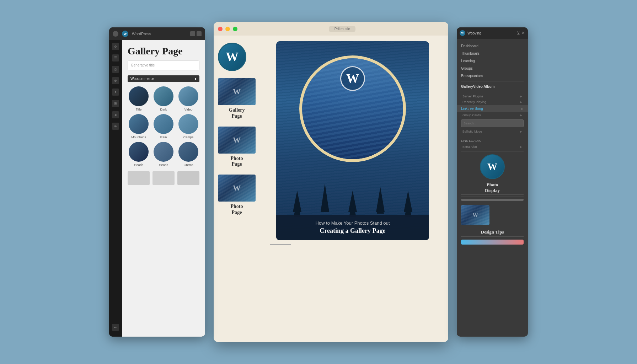 The image size is (637, 364). Describe the element at coordinates (492, 147) in the screenshot. I see `right-menu-extra: Extra Also ▶` at that location.